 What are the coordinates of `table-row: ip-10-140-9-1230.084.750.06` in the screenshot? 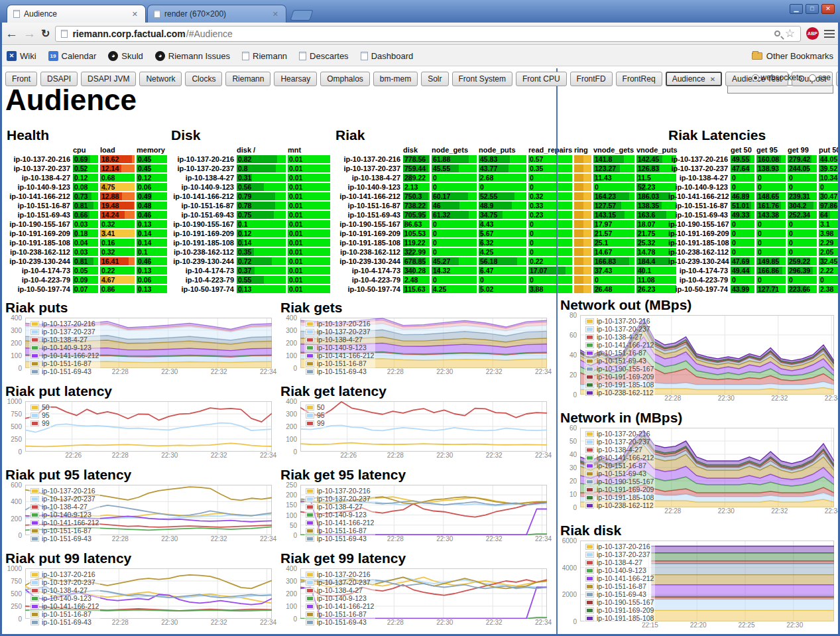 It's located at (88, 187).